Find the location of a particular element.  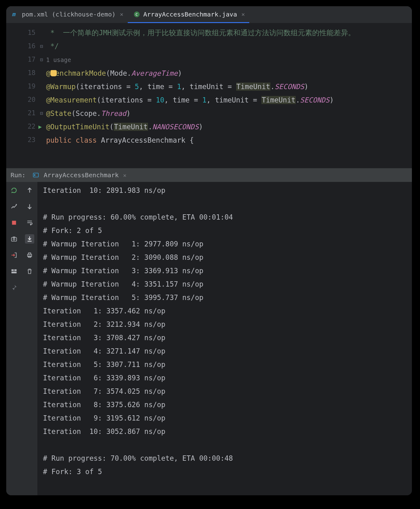

up-button is located at coordinates (30, 190).